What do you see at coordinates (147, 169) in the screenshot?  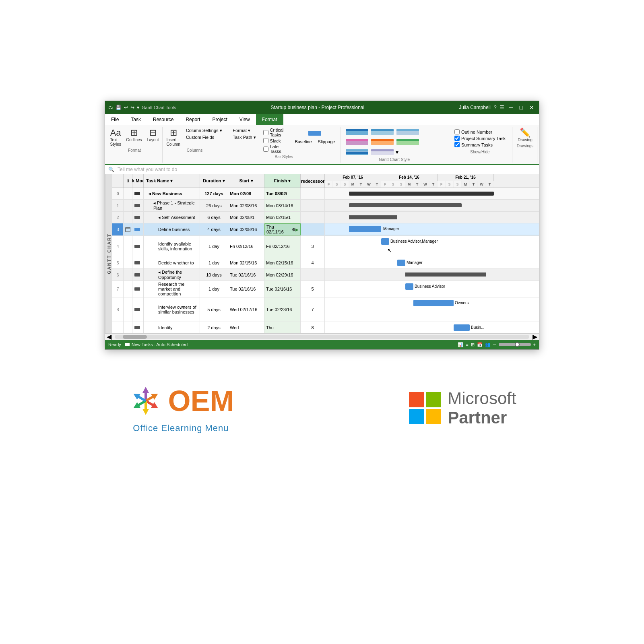 I see `search-placeholder: Tell me what you want to do` at bounding box center [147, 169].